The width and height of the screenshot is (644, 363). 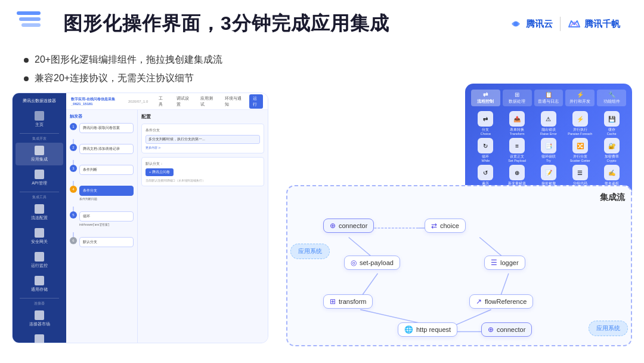 I want to click on sidebar-item-app-integration: 应用集成, so click(x=39, y=154).